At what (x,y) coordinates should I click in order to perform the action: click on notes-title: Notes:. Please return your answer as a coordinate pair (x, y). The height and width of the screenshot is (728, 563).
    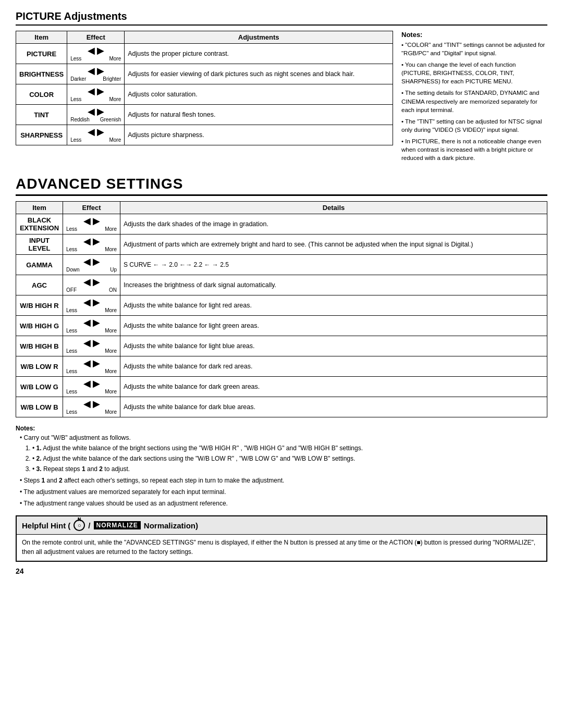
    Looking at the image, I should click on (474, 34).